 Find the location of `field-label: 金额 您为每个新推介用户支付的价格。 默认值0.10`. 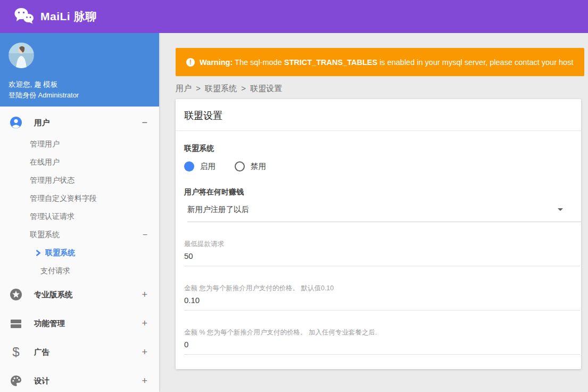

field-label: 金额 您为每个新推介用户支付的价格。 默认值0.10 is located at coordinates (382, 289).